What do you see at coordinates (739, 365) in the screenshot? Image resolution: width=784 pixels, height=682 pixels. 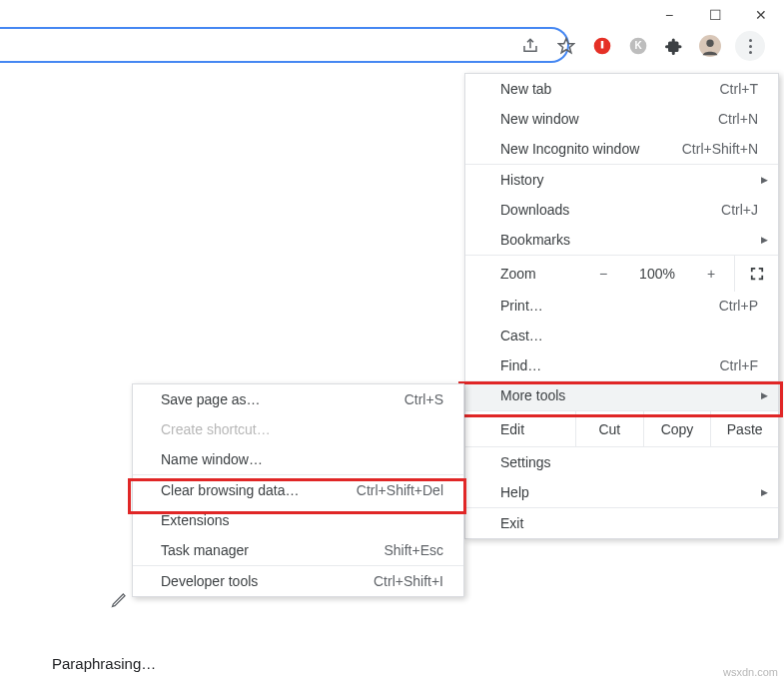 I see `shortcut: Ctrl+F` at bounding box center [739, 365].